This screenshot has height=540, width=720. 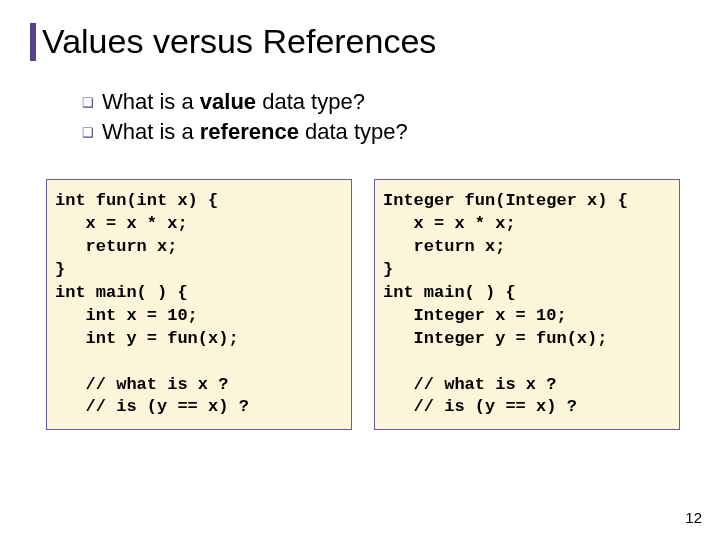 What do you see at coordinates (386, 117) in the screenshot?
I see `bullet-list: ❑ What is a value data type? ❑ What is a…` at bounding box center [386, 117].